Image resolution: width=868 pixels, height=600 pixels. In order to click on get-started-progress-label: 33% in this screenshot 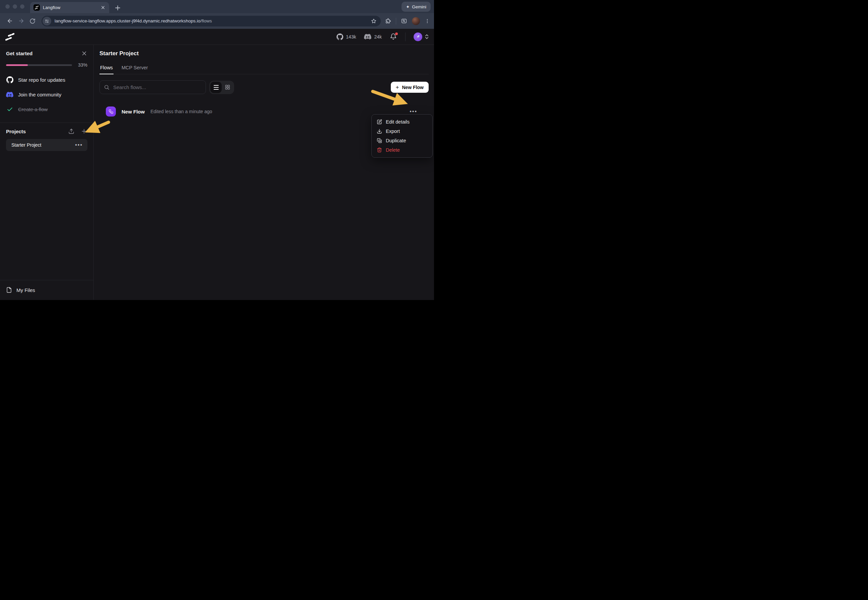, I will do `click(82, 65)`.